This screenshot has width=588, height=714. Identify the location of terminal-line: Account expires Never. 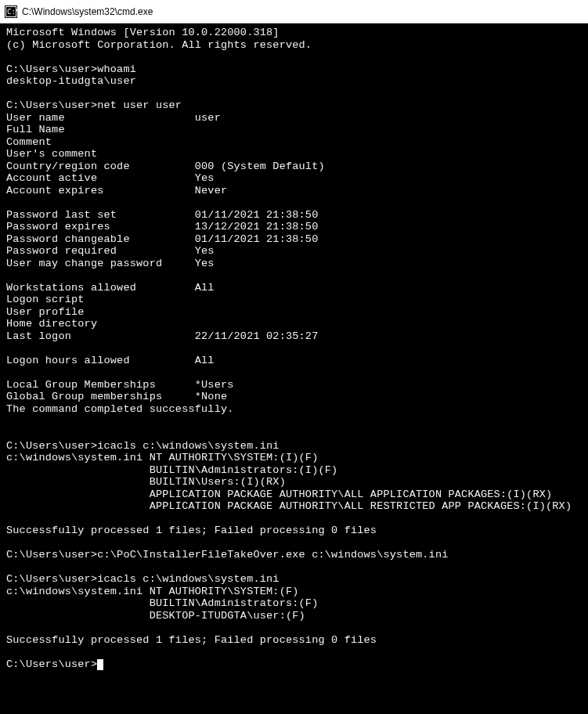
(117, 191).